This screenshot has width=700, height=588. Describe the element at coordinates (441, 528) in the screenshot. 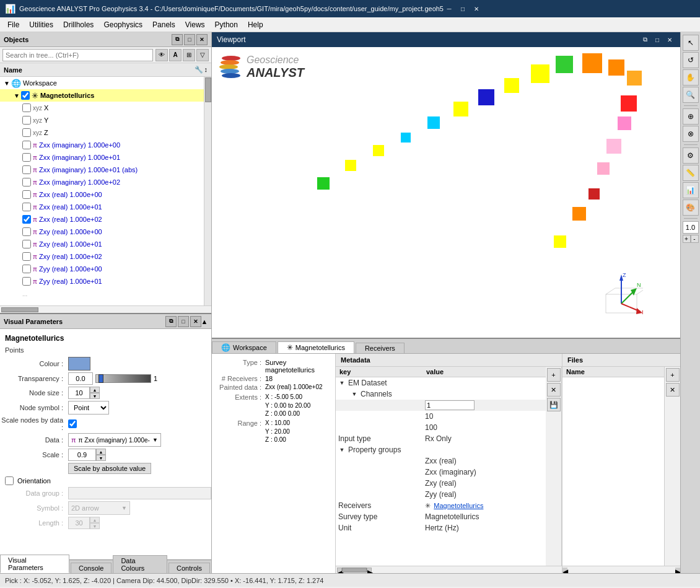

I see `metadata-unit: Unit Hertz (Hz)` at that location.